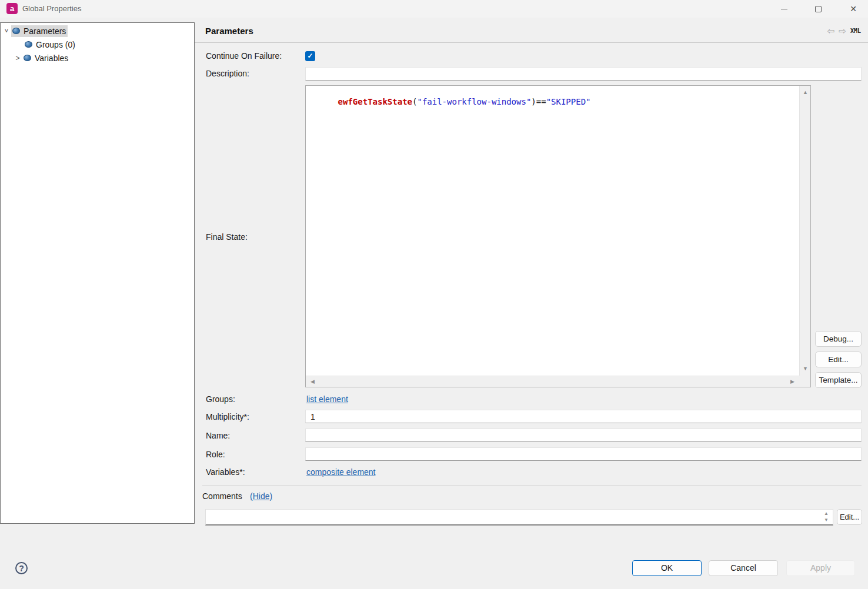 This screenshot has width=868, height=589. What do you see at coordinates (375, 102) in the screenshot?
I see `code-function-token: ewfGetTaskState` at bounding box center [375, 102].